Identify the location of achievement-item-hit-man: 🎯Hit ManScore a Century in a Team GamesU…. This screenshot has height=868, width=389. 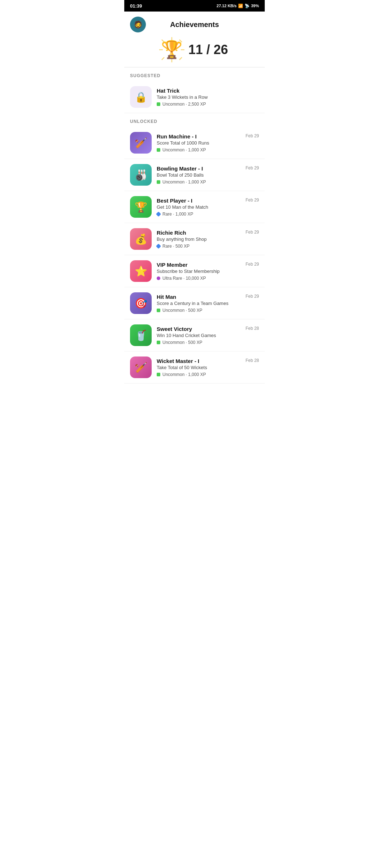
(194, 304).